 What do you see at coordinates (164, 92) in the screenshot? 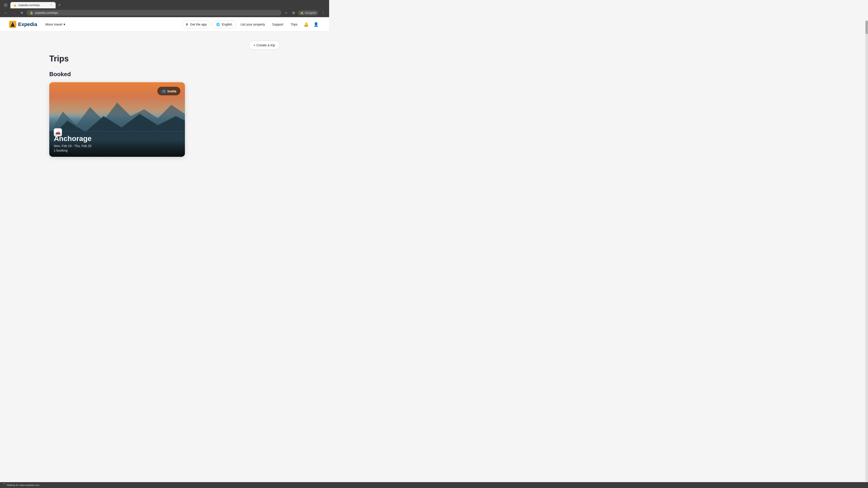
I see `website: Expedia More travel ▾ ⬇ Get the app 🌐 En…` at bounding box center [164, 92].